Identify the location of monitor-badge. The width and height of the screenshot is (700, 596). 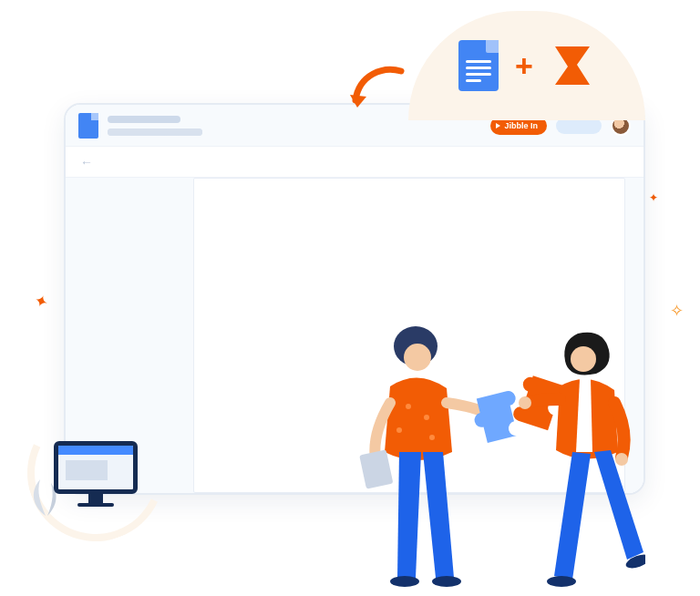
(96, 473).